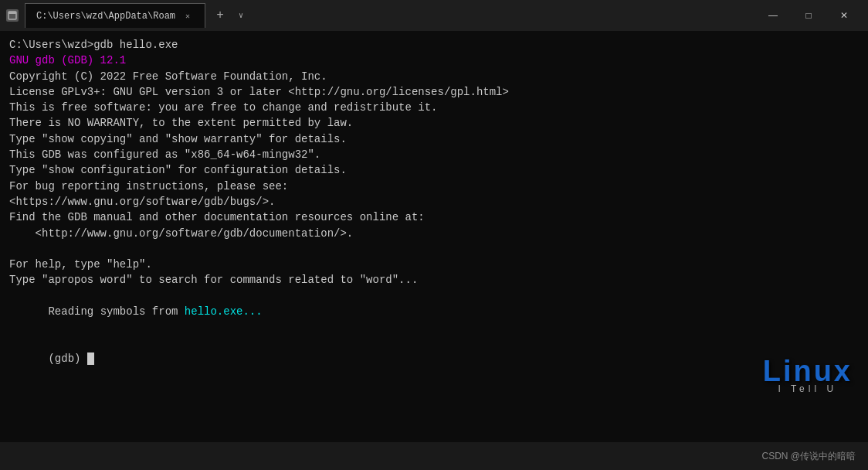  What do you see at coordinates (115, 15) in the screenshot?
I see `tab-active: C:\Users\wzd\AppData\Roam ✕` at bounding box center [115, 15].